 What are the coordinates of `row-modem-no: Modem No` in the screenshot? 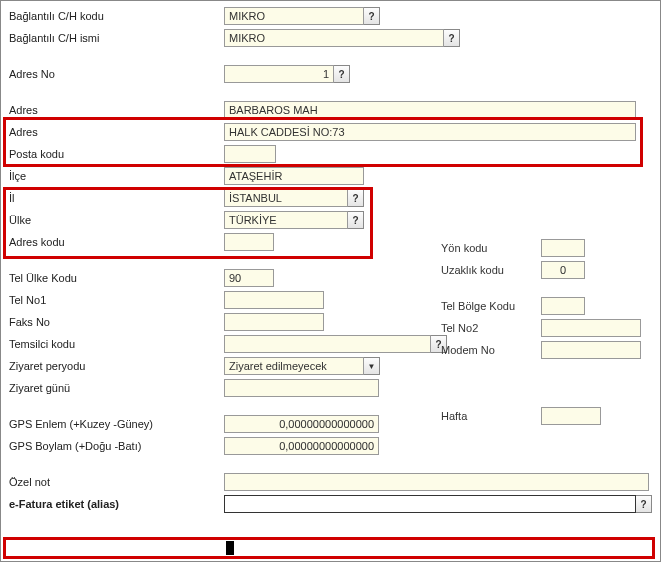 It's located at (546, 350).